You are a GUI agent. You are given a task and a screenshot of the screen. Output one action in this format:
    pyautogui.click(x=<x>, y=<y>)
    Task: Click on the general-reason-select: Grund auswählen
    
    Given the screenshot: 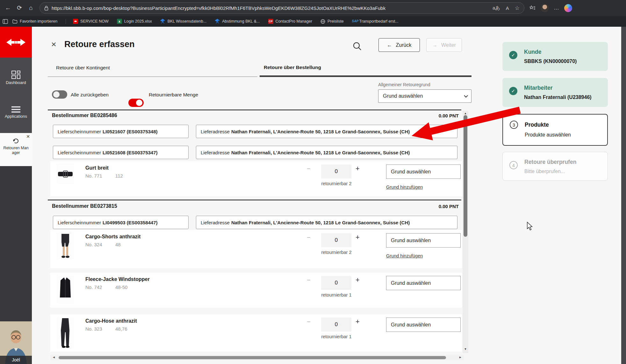 What is the action you would take?
    pyautogui.click(x=425, y=96)
    